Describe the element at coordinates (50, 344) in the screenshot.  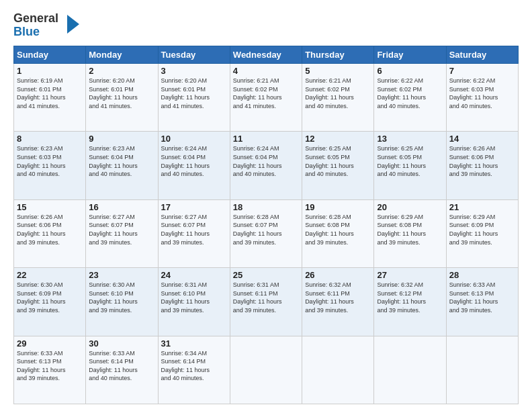
I see `day-number: 29` at that location.